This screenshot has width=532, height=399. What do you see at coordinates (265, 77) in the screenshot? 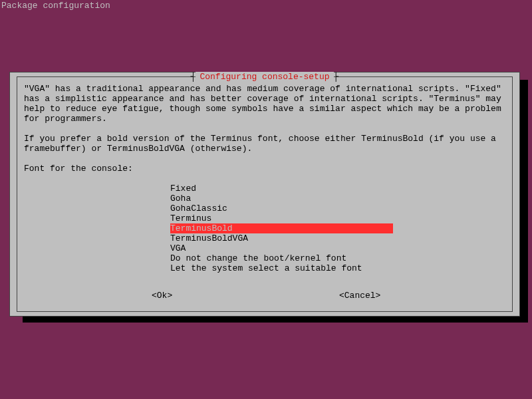
I see `dialog-title-row: ┤Configuring console-setup├` at bounding box center [265, 77].